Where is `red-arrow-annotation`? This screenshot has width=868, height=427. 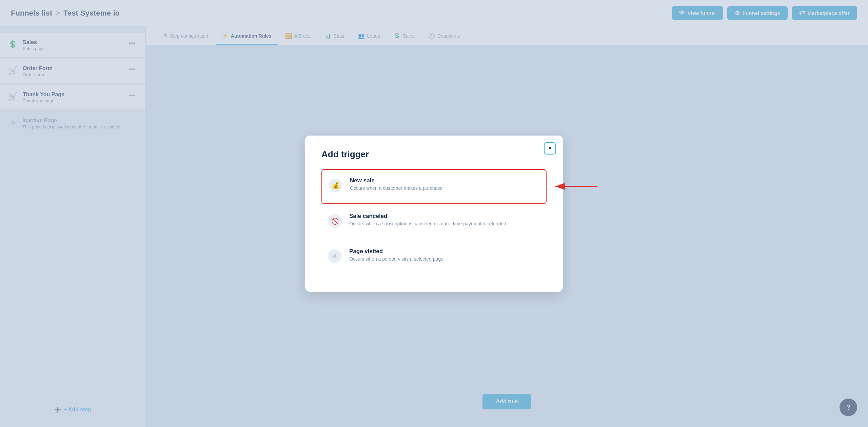 red-arrow-annotation is located at coordinates (575, 186).